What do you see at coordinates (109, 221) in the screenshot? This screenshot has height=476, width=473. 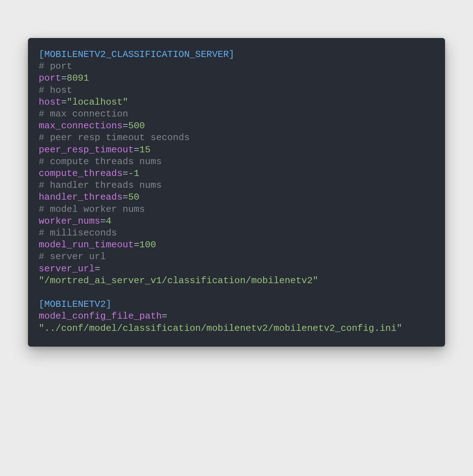 I see `ini-value: 4` at bounding box center [109, 221].